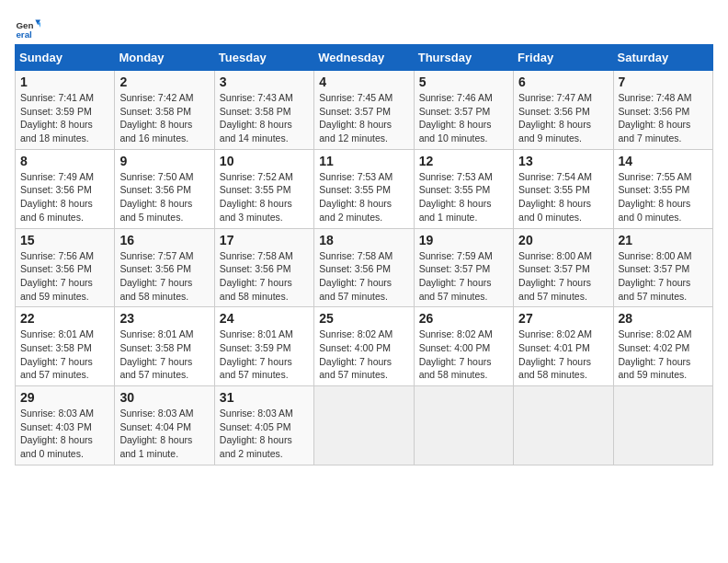 This screenshot has height=563, width=728. I want to click on calendar-cell: 28 Sunrise: 8:02 AM Sunset: 4:02 PM Dayl…, so click(663, 347).